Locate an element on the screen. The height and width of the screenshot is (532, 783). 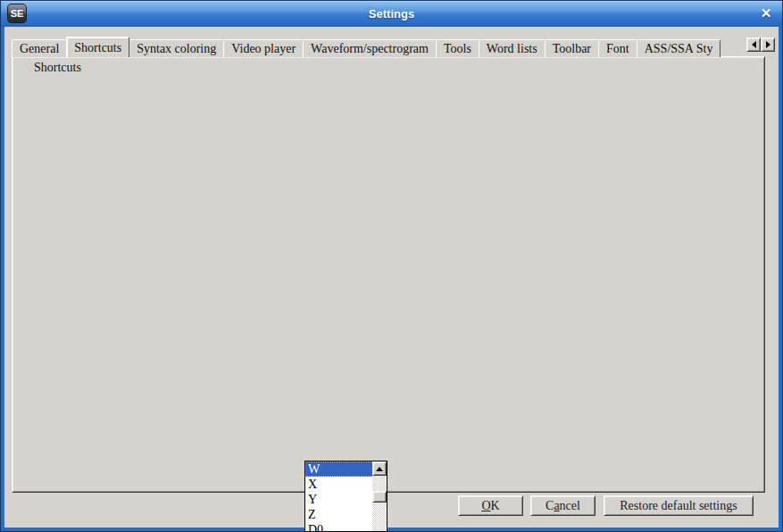
tab-scroll-right-button is located at coordinates (768, 45).